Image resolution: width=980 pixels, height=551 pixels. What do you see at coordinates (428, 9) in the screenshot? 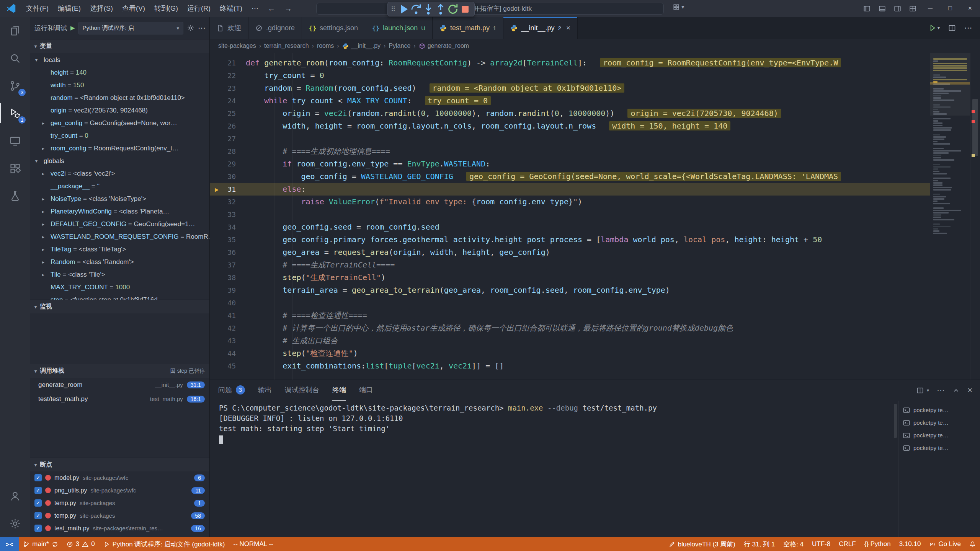
I see `step-into-button` at bounding box center [428, 9].